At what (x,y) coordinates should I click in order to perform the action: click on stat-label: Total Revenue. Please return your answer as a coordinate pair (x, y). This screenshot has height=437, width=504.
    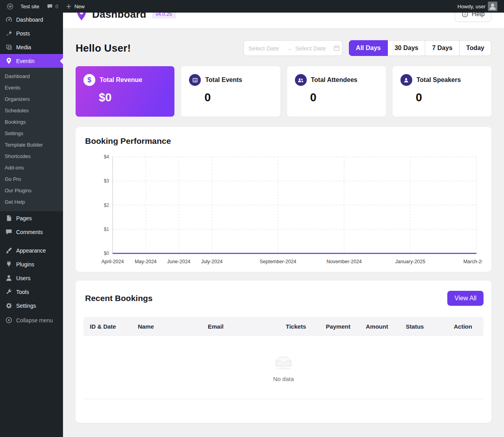
    Looking at the image, I should click on (121, 80).